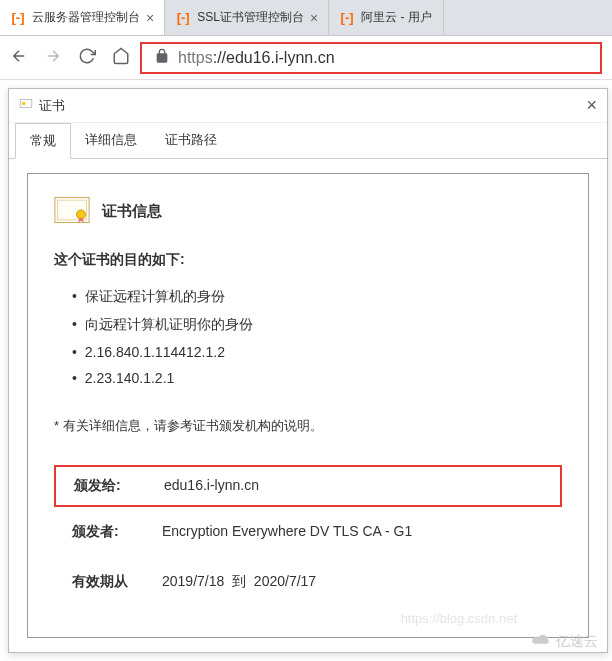 This screenshot has height=661, width=612. Describe the element at coordinates (317, 297) in the screenshot. I see `purpose-item: 保证远程计算机的身份` at that location.